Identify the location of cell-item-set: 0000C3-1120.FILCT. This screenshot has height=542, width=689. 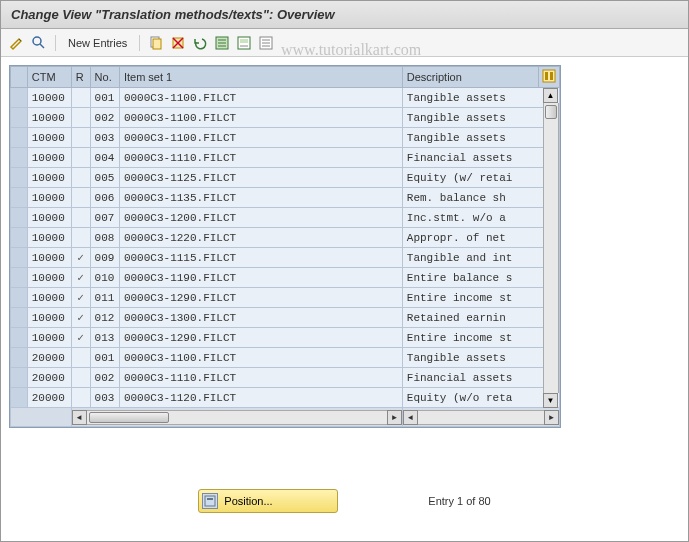
(260, 398).